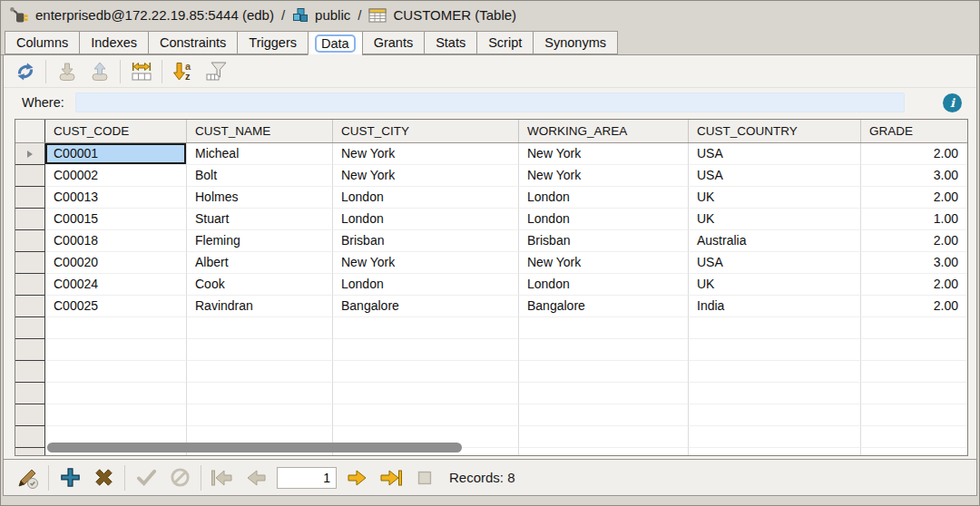 The height and width of the screenshot is (506, 980). Describe the element at coordinates (915, 131) in the screenshot. I see `column-header-grade: GRADE` at that location.